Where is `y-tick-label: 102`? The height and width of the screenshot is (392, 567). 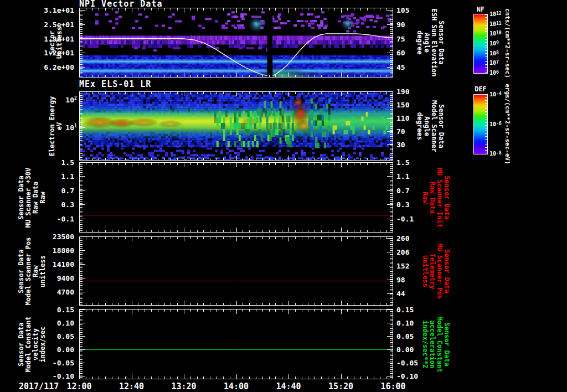 y-tick-label: 102 is located at coordinates (45, 100).